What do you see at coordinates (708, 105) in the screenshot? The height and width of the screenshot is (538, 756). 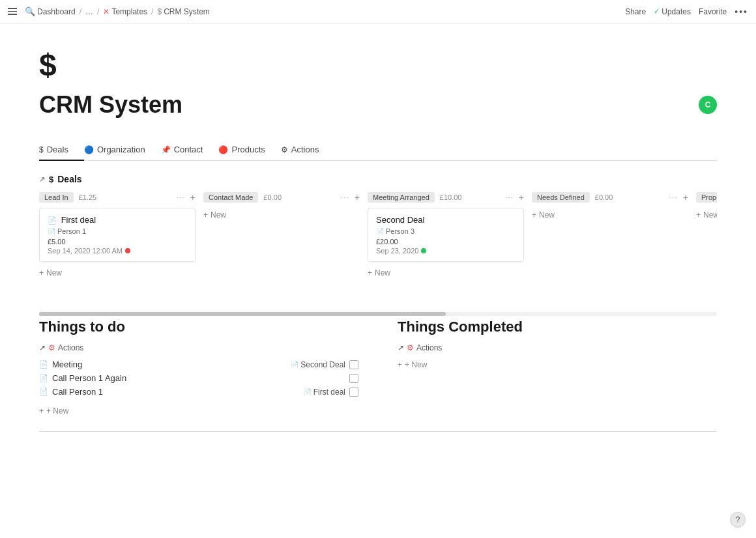 I see `avatar: C` at bounding box center [708, 105].